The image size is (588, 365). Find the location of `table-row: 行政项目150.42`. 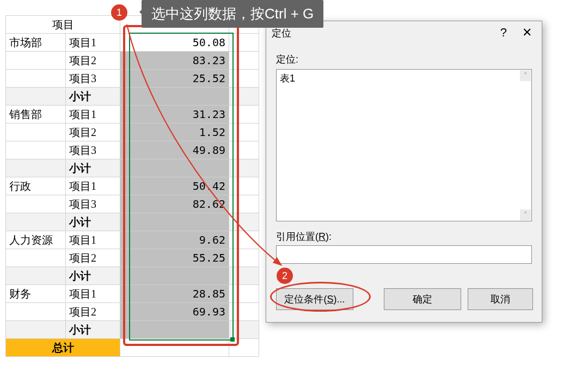

table-row: 行政项目150.42 is located at coordinates (133, 186).